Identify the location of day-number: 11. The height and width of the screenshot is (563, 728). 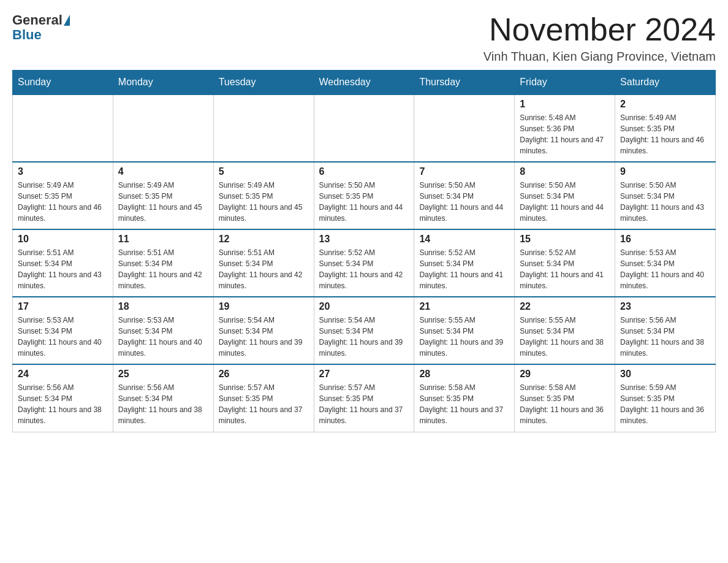
(163, 239).